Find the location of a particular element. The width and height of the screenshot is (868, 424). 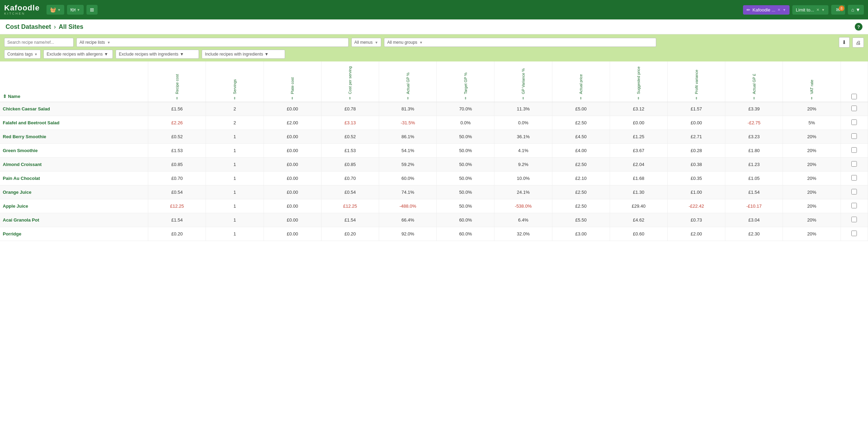

actual-price-sort-icon: ⇕ is located at coordinates (581, 98).